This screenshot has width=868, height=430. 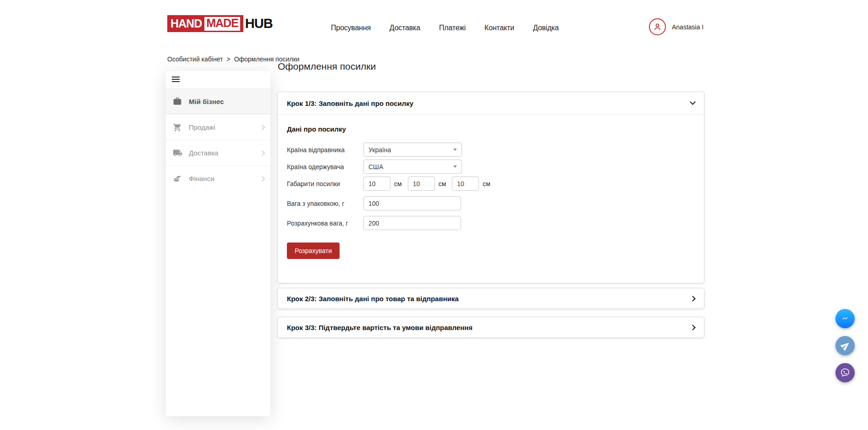 What do you see at coordinates (452, 28) in the screenshot?
I see `nav-item-payments: Платежі` at bounding box center [452, 28].